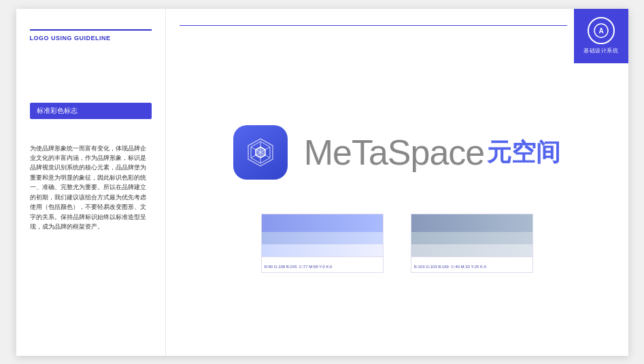  What do you see at coordinates (601, 31) in the screenshot?
I see `svg-text: A` at bounding box center [601, 31].